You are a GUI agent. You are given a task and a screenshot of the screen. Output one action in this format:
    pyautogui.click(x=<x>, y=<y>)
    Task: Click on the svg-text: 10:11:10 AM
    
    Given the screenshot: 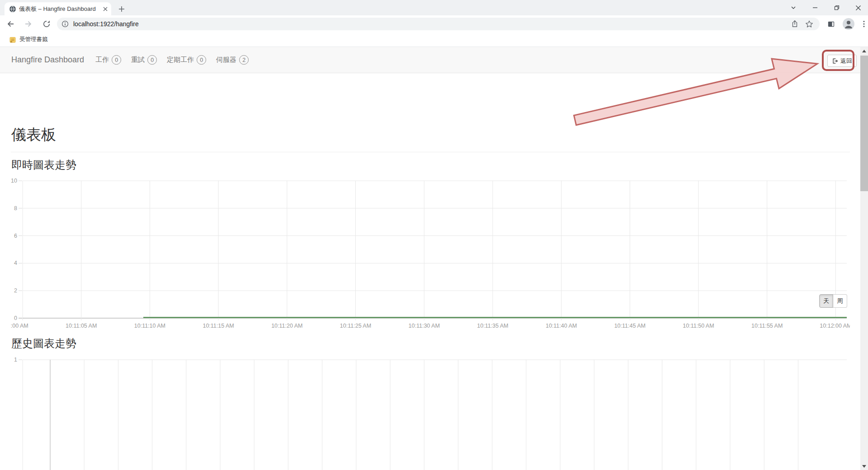 What is the action you would take?
    pyautogui.click(x=150, y=326)
    